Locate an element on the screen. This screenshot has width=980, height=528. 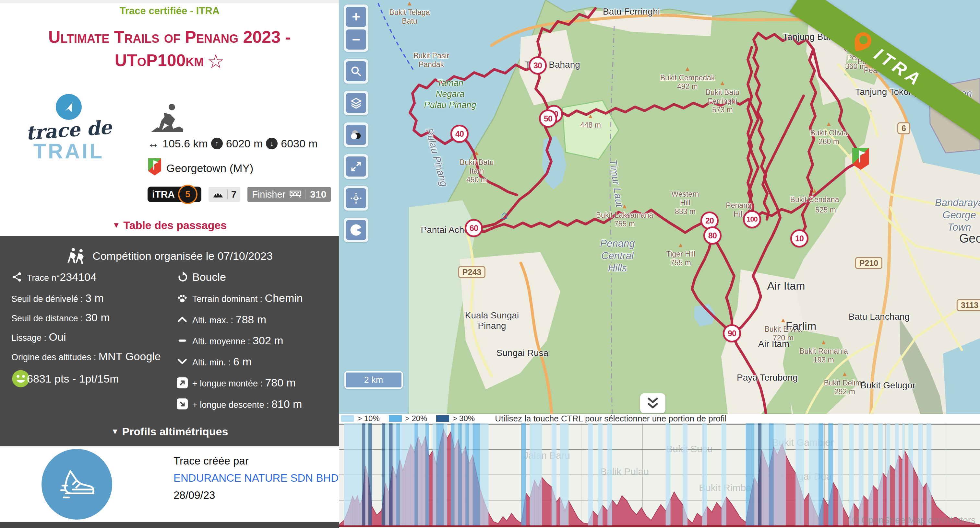
bottom-strip is located at coordinates (170, 525).